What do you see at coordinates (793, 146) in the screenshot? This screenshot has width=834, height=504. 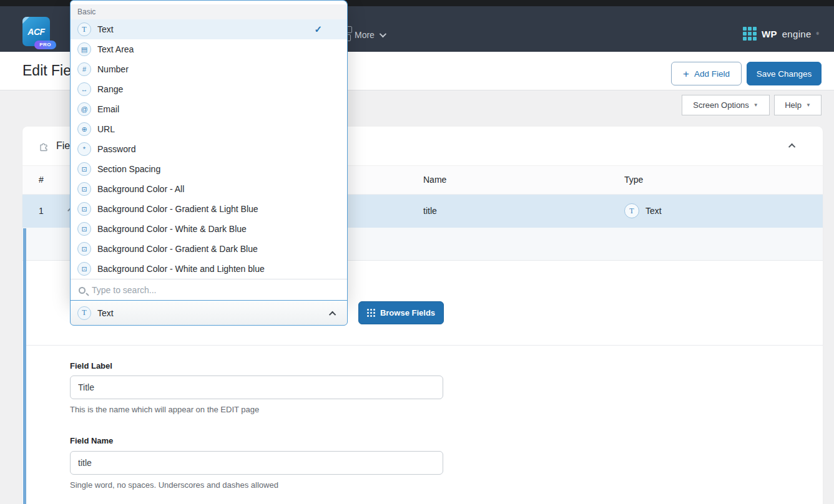 I see `panel-collapse-button` at bounding box center [793, 146].